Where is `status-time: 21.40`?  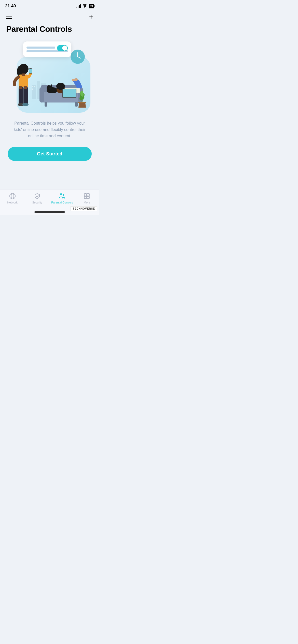
status-time: 21.40 is located at coordinates (11, 6).